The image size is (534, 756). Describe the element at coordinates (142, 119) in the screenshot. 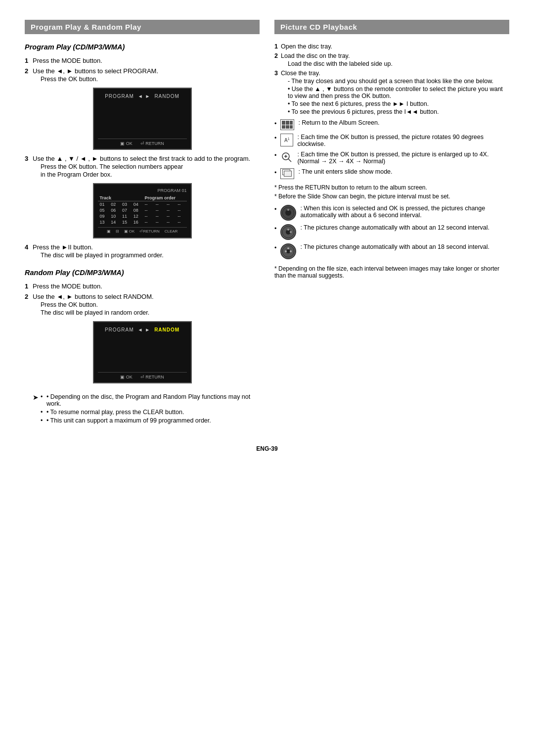

I see `screen1-body` at that location.